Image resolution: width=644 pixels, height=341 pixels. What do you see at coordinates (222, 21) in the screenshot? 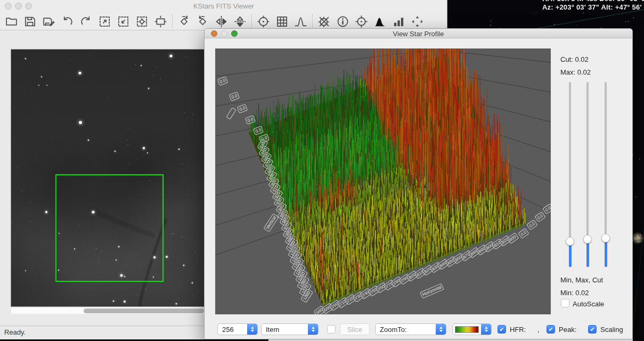
I see `flip-horizontal-icon` at bounding box center [222, 21].